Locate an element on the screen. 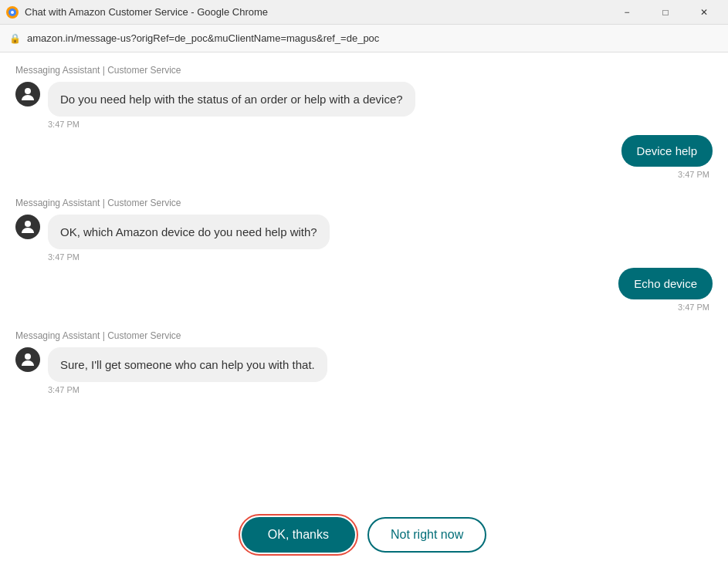 The height and width of the screenshot is (568, 728). user-time-1: 3:47 PM is located at coordinates (693, 174).